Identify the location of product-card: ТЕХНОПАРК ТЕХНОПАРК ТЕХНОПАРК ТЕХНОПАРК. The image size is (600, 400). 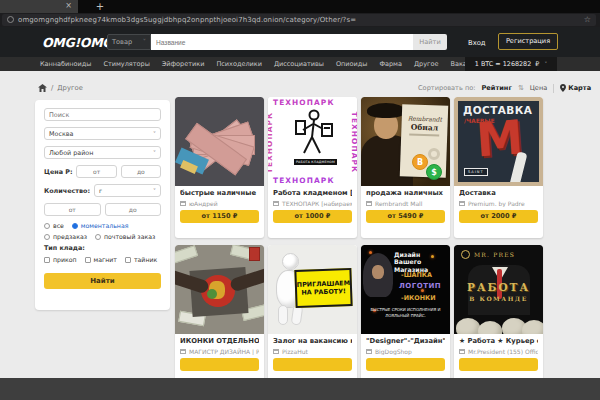
(312, 168).